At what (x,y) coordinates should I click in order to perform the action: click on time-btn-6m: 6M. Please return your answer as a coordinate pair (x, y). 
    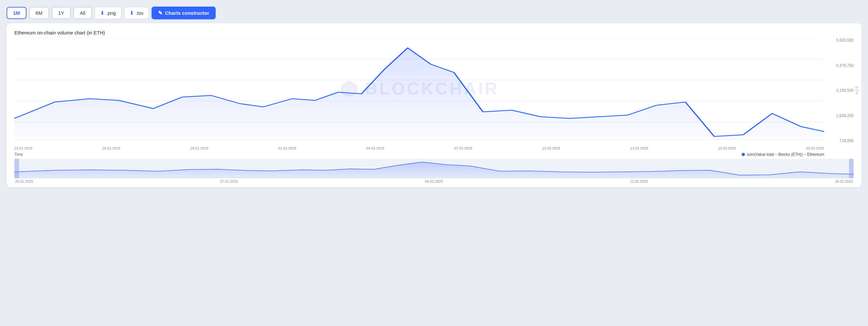
    Looking at the image, I should click on (39, 13).